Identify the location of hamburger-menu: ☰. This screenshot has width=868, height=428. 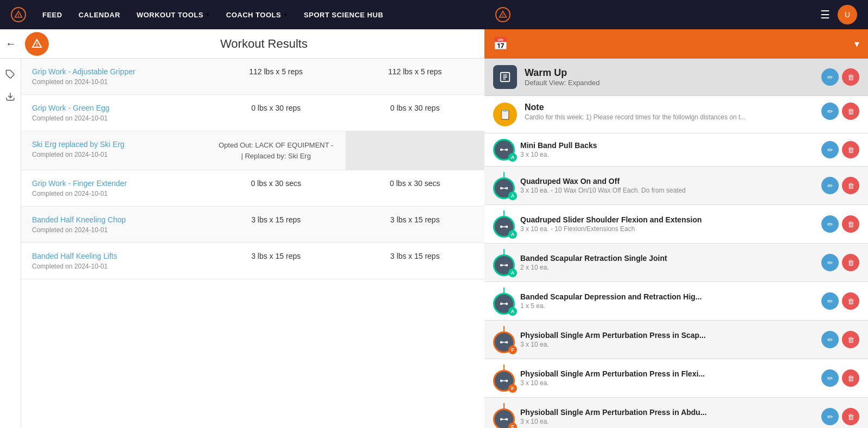
(825, 15).